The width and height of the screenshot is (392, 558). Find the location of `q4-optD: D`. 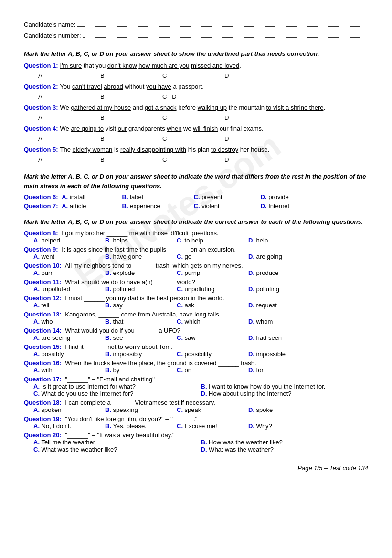

q4-optD: D is located at coordinates (255, 139).